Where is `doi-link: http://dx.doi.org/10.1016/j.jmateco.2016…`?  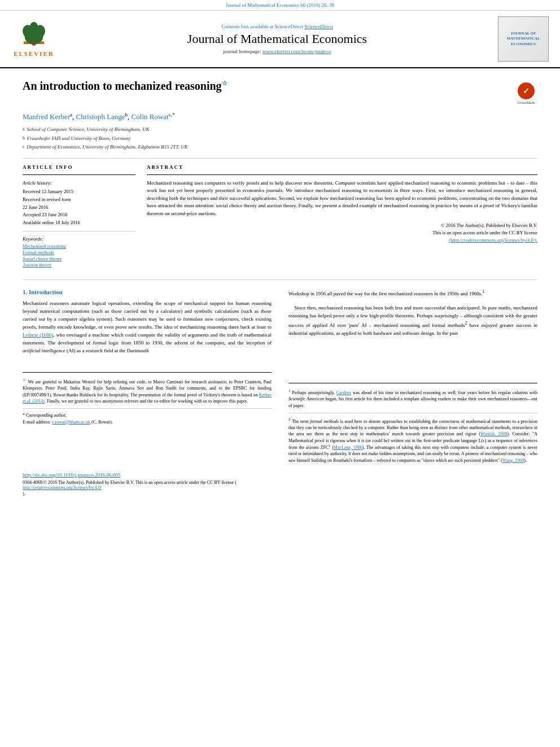 doi-link: http://dx.doi.org/10.1016/j.jmateco.2016… is located at coordinates (280, 475).